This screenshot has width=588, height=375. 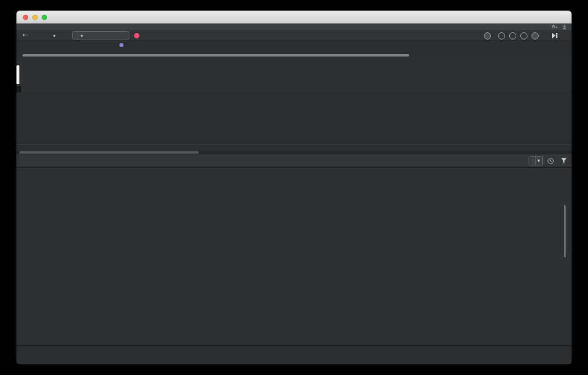 What do you see at coordinates (550, 161) in the screenshot?
I see `clock-icon` at bounding box center [550, 161].